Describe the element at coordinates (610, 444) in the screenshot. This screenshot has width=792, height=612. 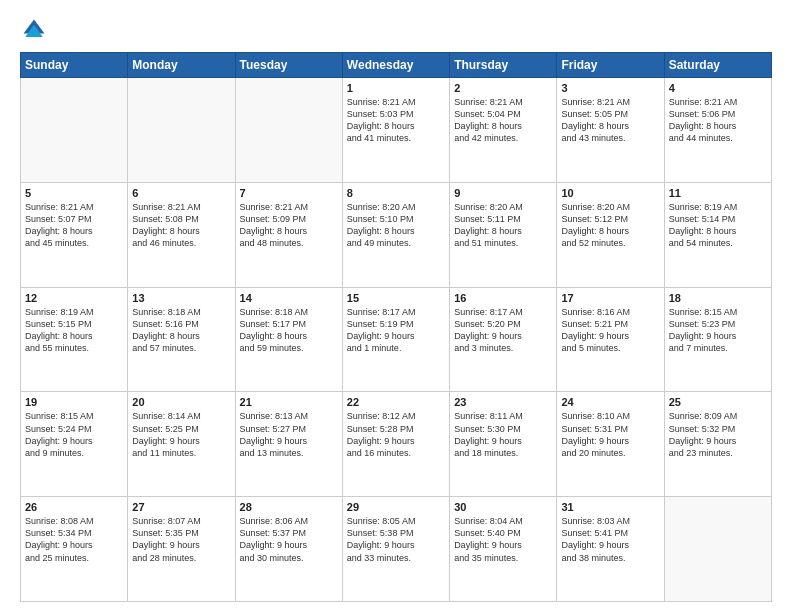
I see `calendar-cell: 24Sunrise: 8:10 AM Sunset: 5:31 PM Dayli…` at that location.